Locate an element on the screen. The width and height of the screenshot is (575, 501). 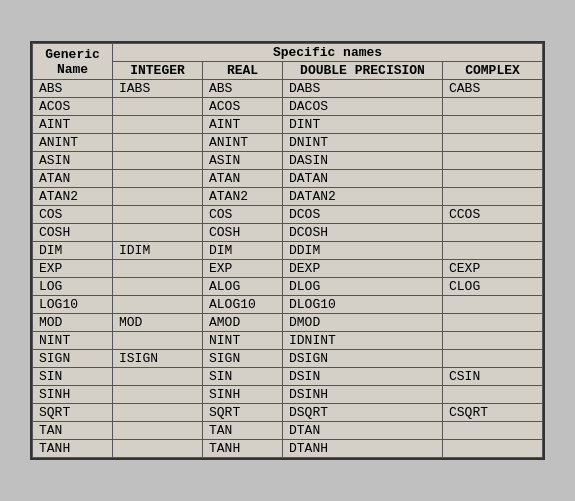
integer-header: INTEGER is located at coordinates (158, 71).